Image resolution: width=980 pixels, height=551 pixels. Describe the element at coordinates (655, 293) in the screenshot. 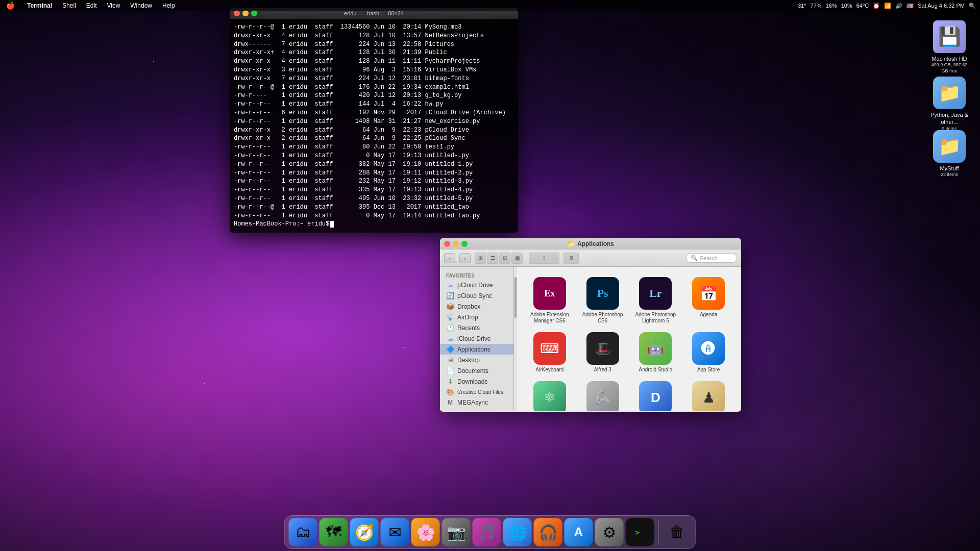

I see `lr5-icon: Lr` at that location.